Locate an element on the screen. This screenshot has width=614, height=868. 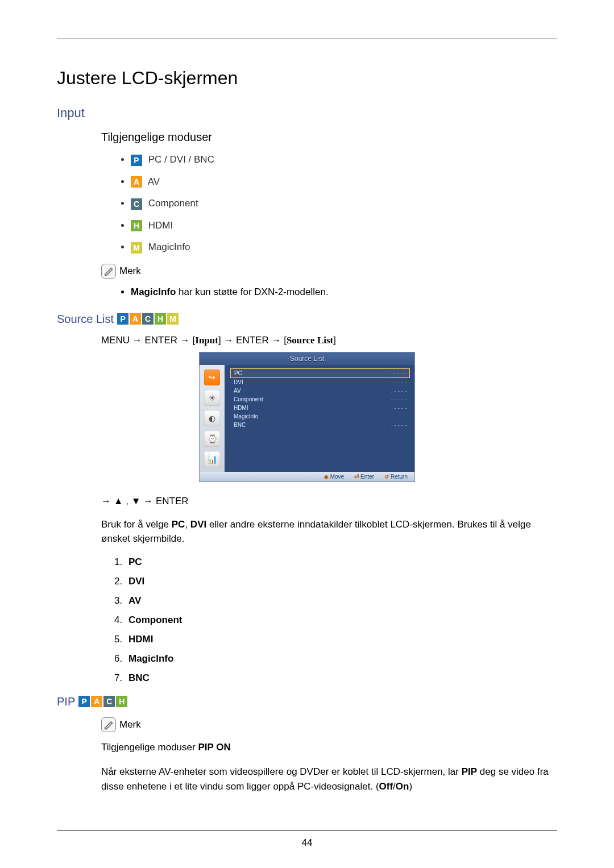
osd-bottom-item: ◆Move is located at coordinates (334, 476).